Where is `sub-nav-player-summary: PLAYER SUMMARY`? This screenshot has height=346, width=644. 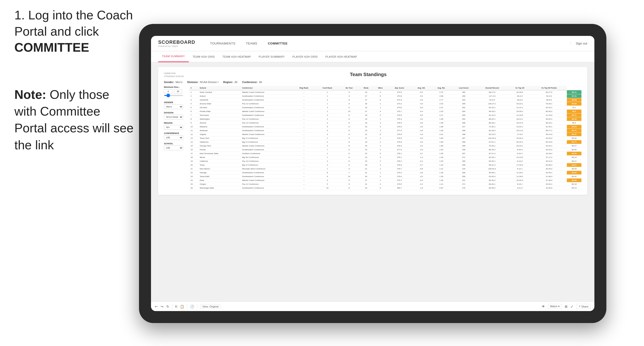
sub-nav-player-summary: PLAYER SUMMARY is located at coordinates (272, 57).